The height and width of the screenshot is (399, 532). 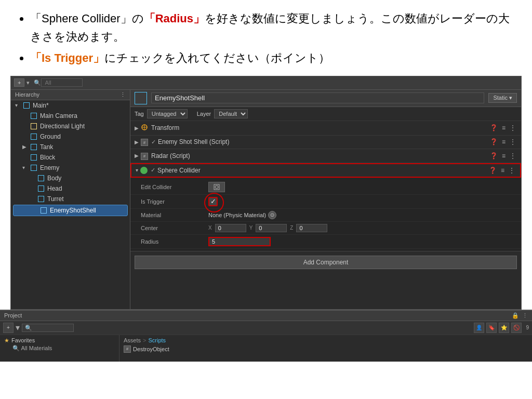 What do you see at coordinates (62, 83) in the screenshot?
I see `search-input` at bounding box center [62, 83].